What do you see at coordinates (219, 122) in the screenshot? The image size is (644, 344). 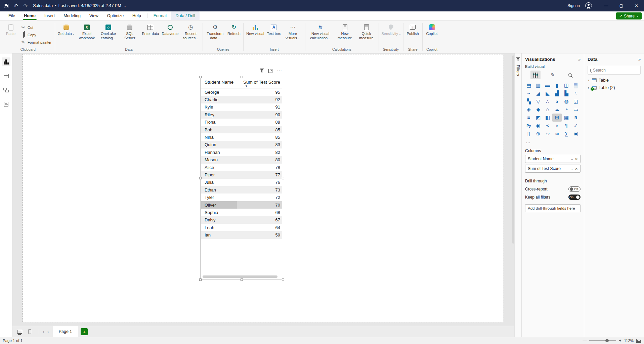 I see `cell-student-name: Fiona` at bounding box center [219, 122].